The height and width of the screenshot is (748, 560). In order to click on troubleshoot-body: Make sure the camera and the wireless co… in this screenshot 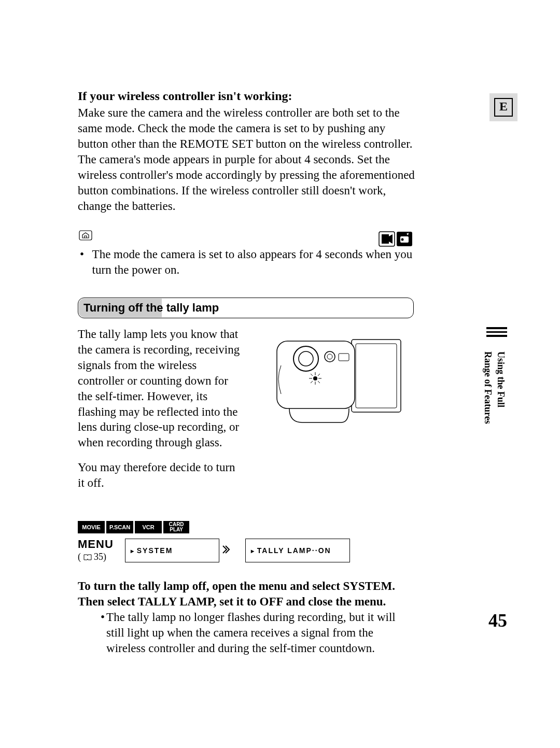, I will do `click(246, 160)`.